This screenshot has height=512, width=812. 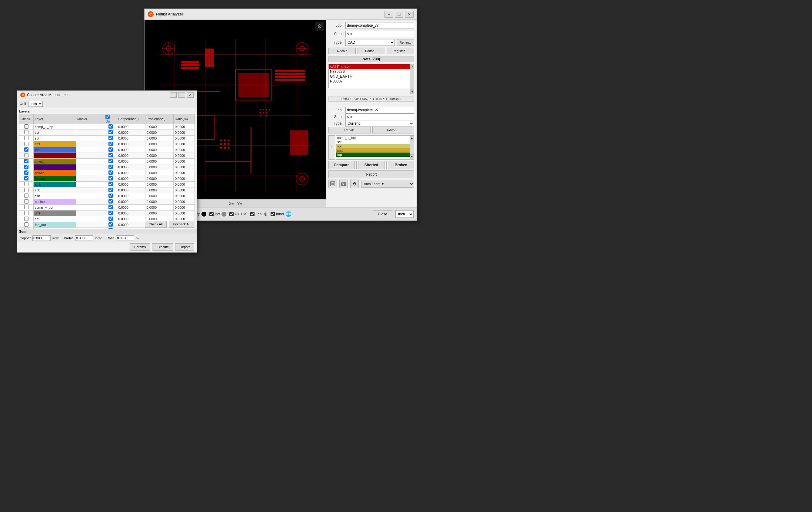 What do you see at coordinates (182, 95) in the screenshot?
I see `copper-maximize-btn: □` at bounding box center [182, 95].